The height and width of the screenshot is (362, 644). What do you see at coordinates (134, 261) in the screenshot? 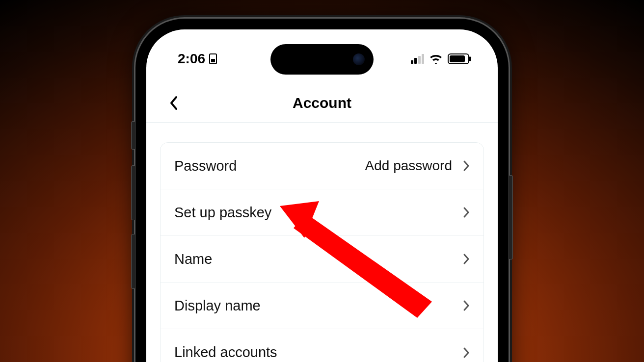
I see `phone-volume-down-button` at bounding box center [134, 261].